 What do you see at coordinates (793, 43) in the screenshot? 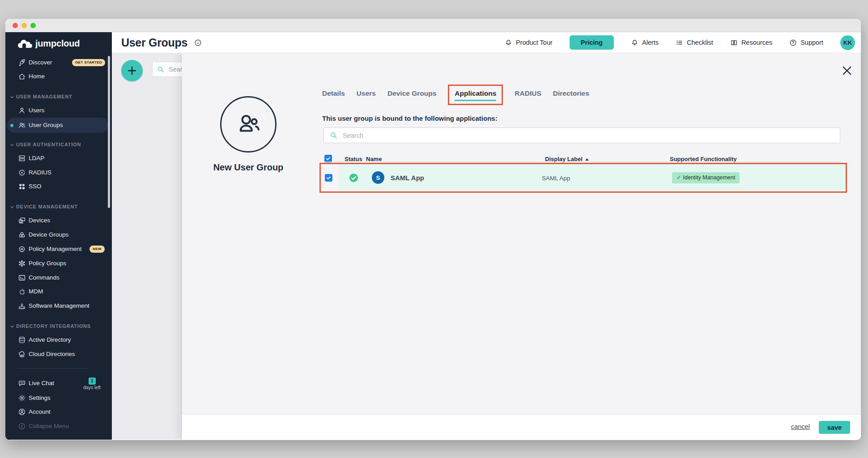
I see `help-icon` at bounding box center [793, 43].